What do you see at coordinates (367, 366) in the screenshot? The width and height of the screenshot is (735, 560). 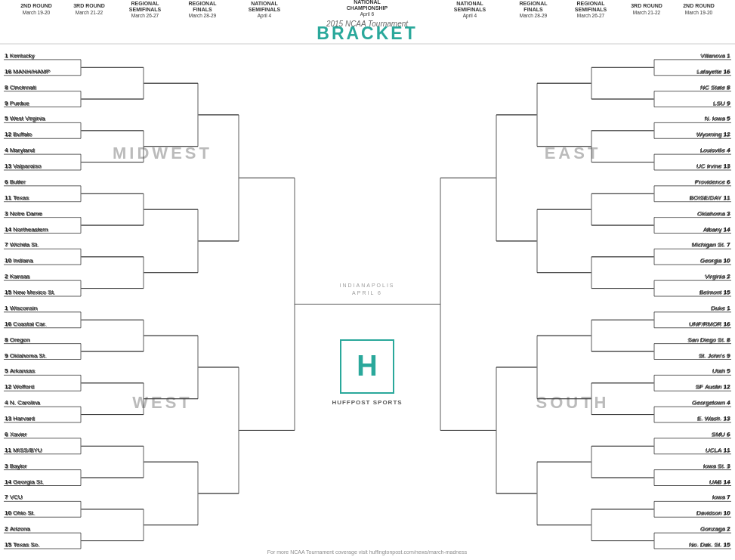 I see `svg-text: H` at bounding box center [367, 366].